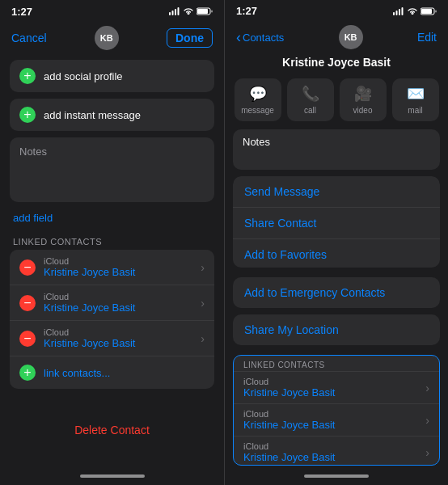 Image resolution: width=448 pixels, height=485 pixels. I want to click on delete-contact-button: Delete Contact, so click(112, 430).